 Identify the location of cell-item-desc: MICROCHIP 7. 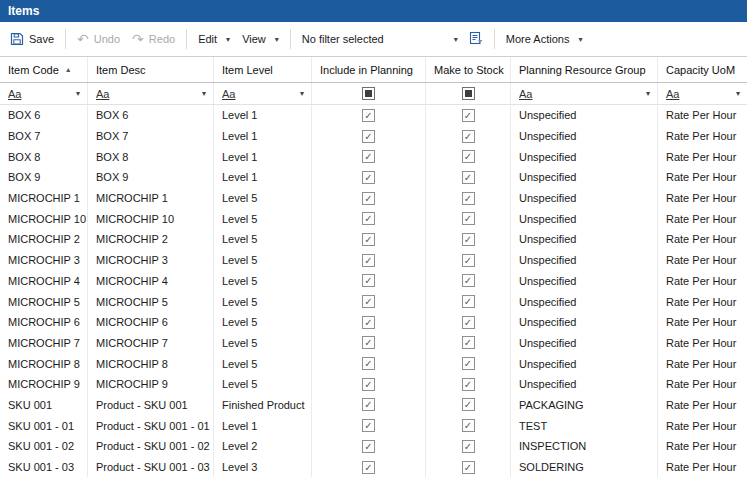
(151, 344).